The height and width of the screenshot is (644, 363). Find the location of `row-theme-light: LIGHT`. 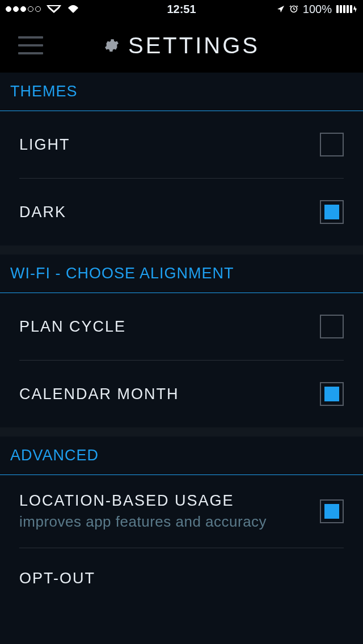

row-theme-light: LIGHT is located at coordinates (182, 145).